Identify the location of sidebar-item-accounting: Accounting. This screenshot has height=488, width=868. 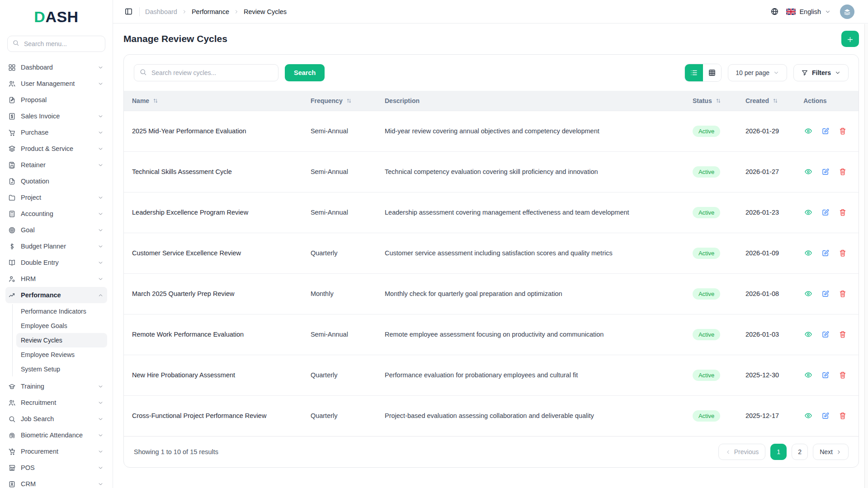
(56, 214).